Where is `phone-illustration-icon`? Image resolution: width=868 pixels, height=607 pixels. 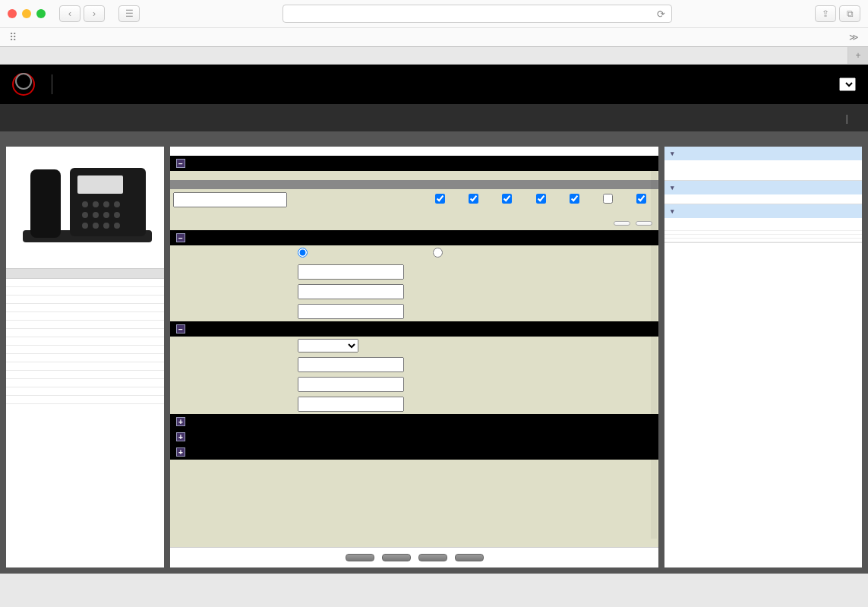 phone-illustration-icon is located at coordinates (85, 207).